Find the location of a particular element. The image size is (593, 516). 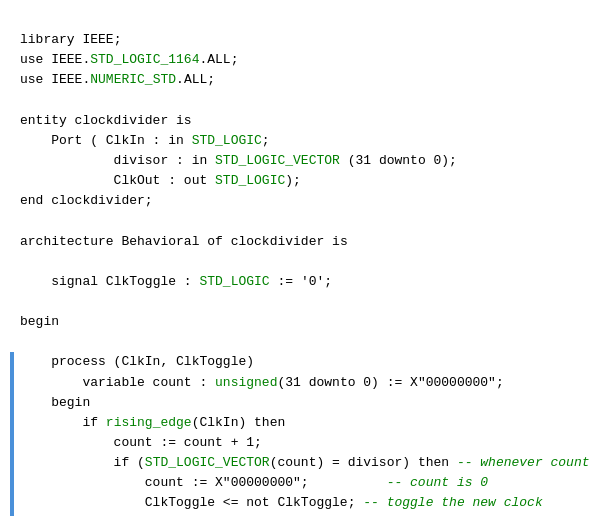

code-line: if (STD_LOGIC_VECTOR(count) = divisor) t… is located at coordinates (302, 463).